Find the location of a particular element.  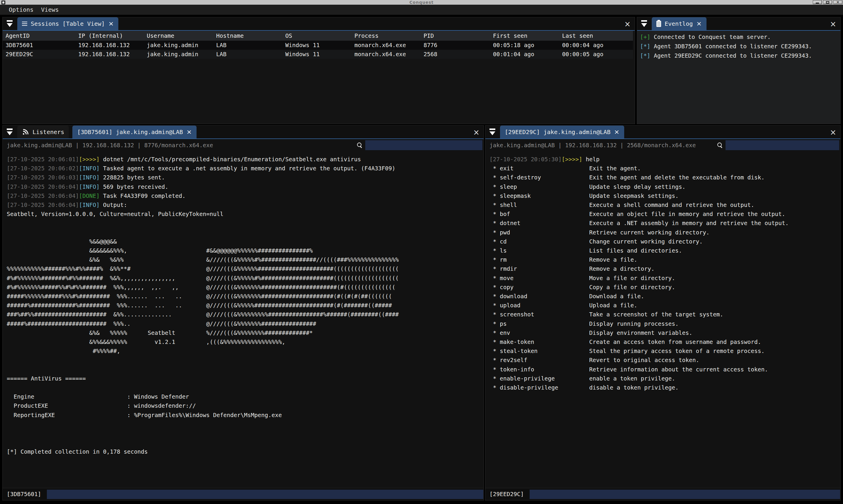

console-tab-bar: Listeners [3DB75601] jake.king.admin@LAB… is located at coordinates (243, 132).